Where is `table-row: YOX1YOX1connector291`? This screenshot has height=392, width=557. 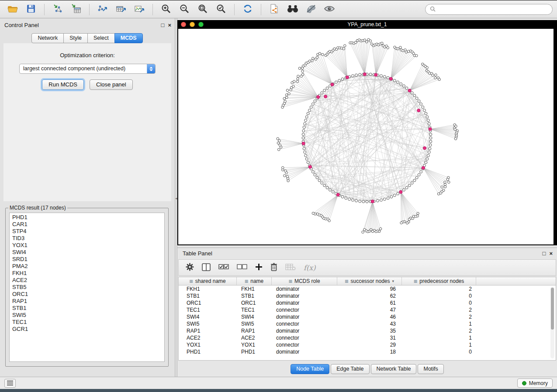 table-row: YOX1YOX1connector291 is located at coordinates (367, 345).